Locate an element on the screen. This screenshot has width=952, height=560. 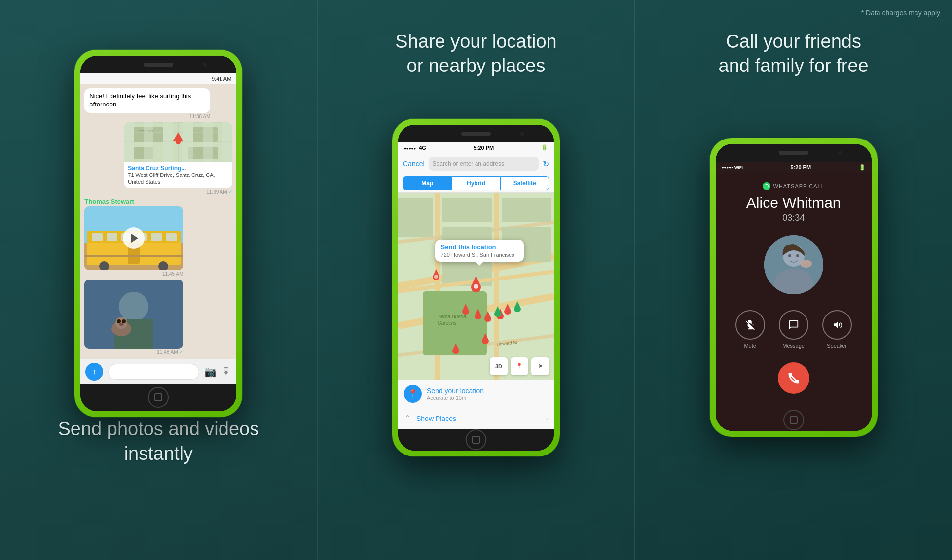
video-thumb is located at coordinates (134, 238).